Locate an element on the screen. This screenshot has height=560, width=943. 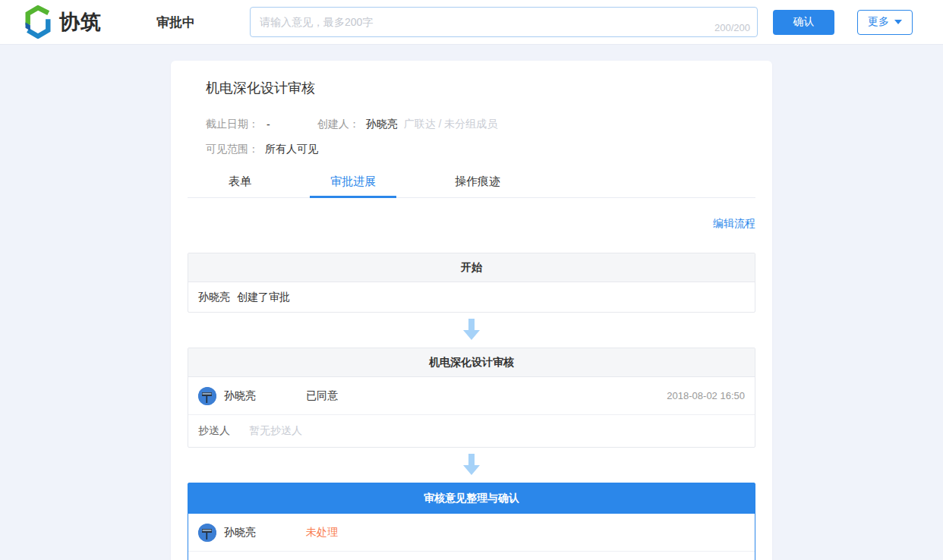
edit-flow-link: 编辑流程 is located at coordinates (734, 223).